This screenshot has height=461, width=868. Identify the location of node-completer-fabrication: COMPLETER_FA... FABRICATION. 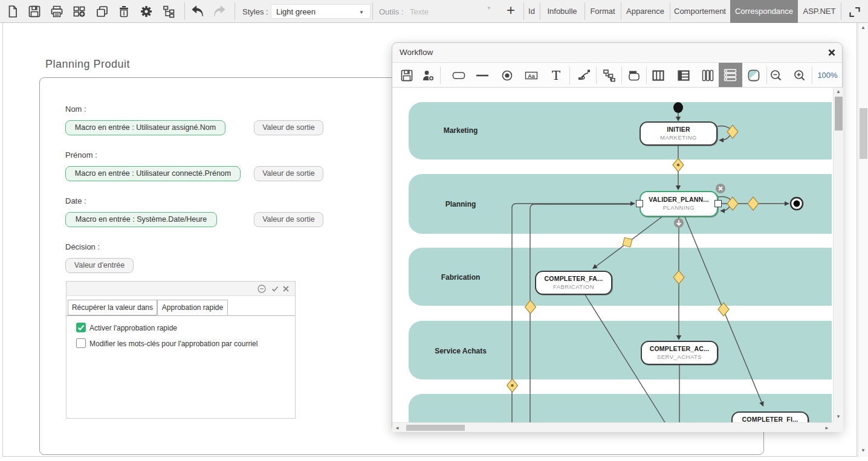
(574, 283).